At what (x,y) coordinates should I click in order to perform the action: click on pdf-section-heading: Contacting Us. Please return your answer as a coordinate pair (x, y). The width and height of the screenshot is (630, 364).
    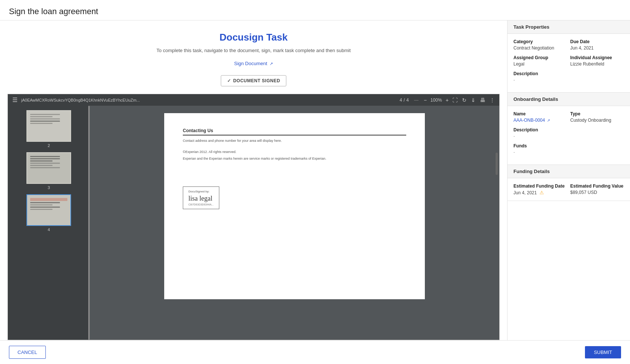
    Looking at the image, I should click on (295, 132).